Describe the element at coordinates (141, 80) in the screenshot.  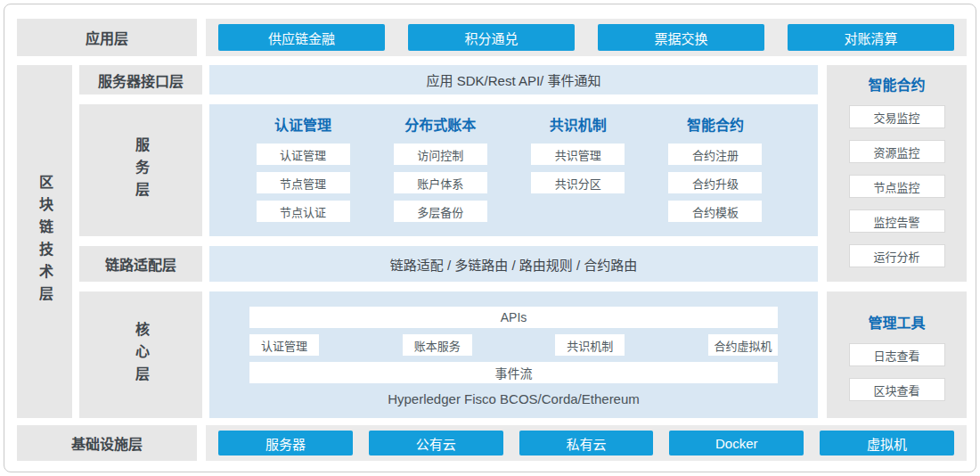
I see `interface-layer-label: 服务器接口层` at that location.